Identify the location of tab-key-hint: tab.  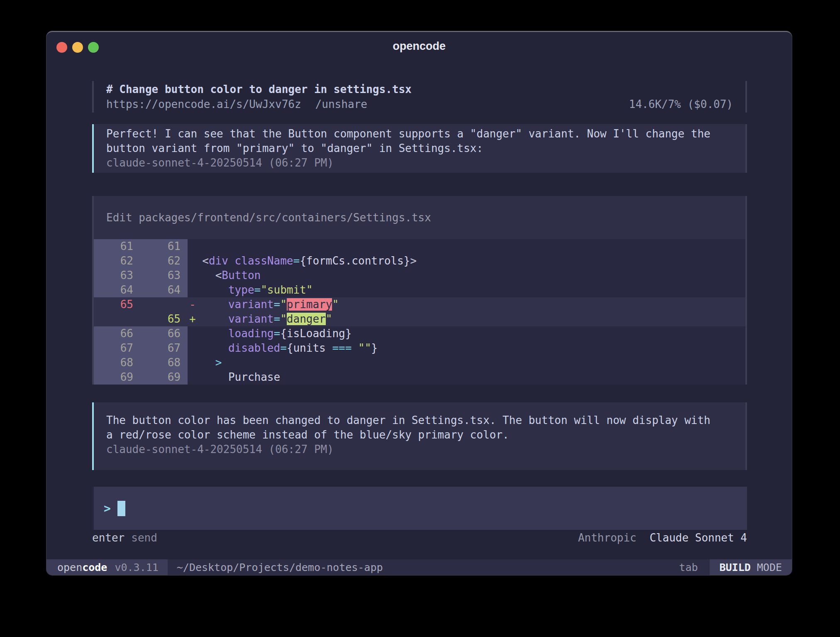
(688, 567).